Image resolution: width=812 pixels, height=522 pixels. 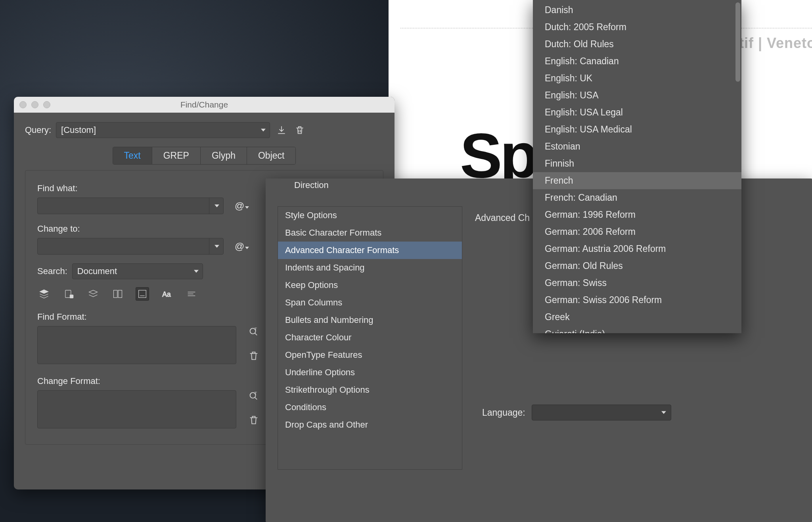 I want to click on language-option: Dutch: Old Rules, so click(x=637, y=44).